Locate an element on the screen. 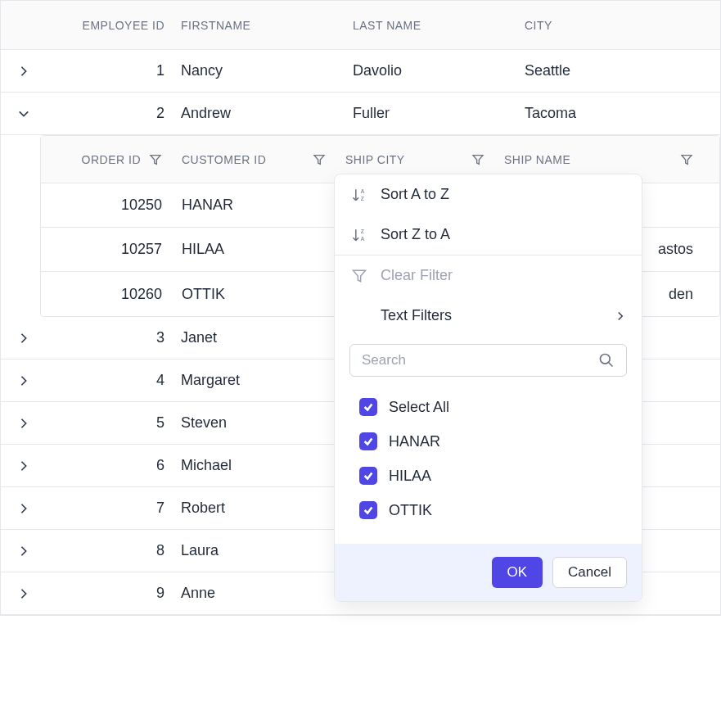 Image resolution: width=721 pixels, height=728 pixels. cell-firstname: Janet is located at coordinates (259, 337).